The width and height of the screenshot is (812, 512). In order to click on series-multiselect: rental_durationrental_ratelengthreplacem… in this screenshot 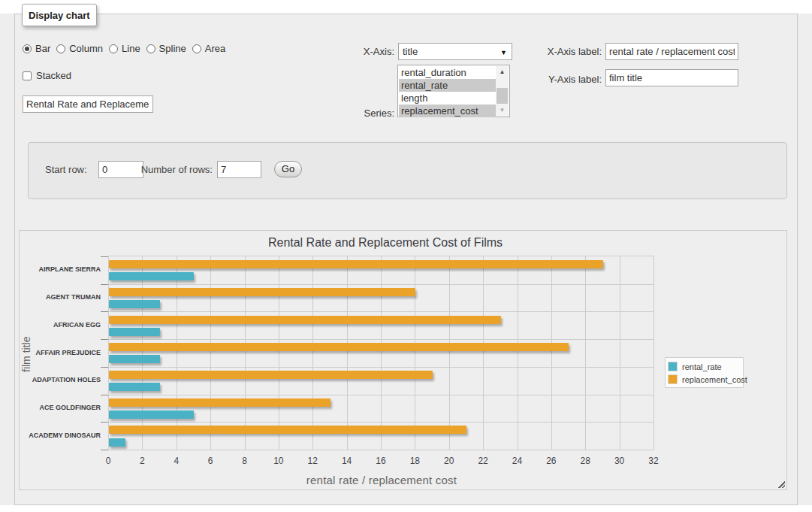, I will do `click(454, 91)`.